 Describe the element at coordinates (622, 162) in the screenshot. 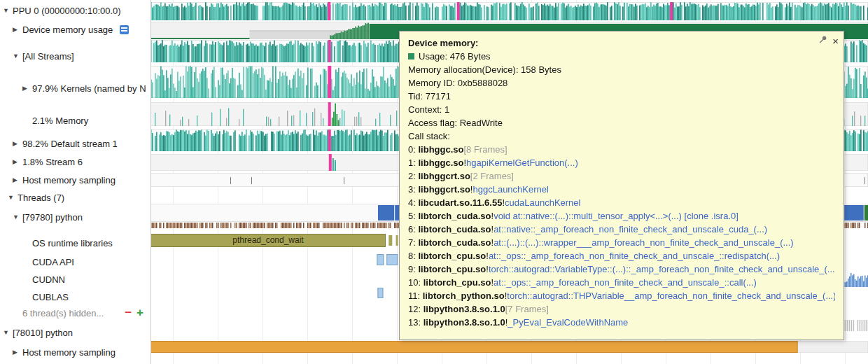

I see `call-stack-frame: 1: libhggc.so!hgapiKernelGetFunction(...…` at that location.